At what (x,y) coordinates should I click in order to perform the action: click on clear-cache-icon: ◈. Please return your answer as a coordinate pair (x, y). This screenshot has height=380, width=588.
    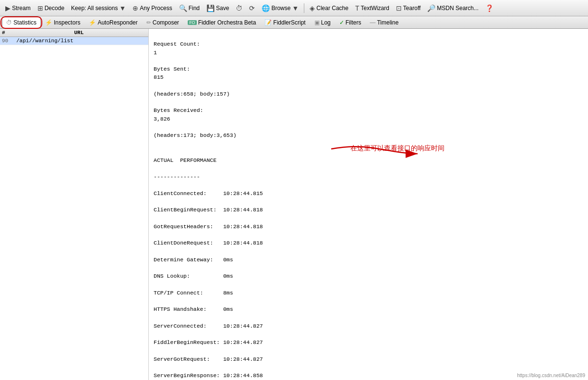
    Looking at the image, I should click on (312, 8).